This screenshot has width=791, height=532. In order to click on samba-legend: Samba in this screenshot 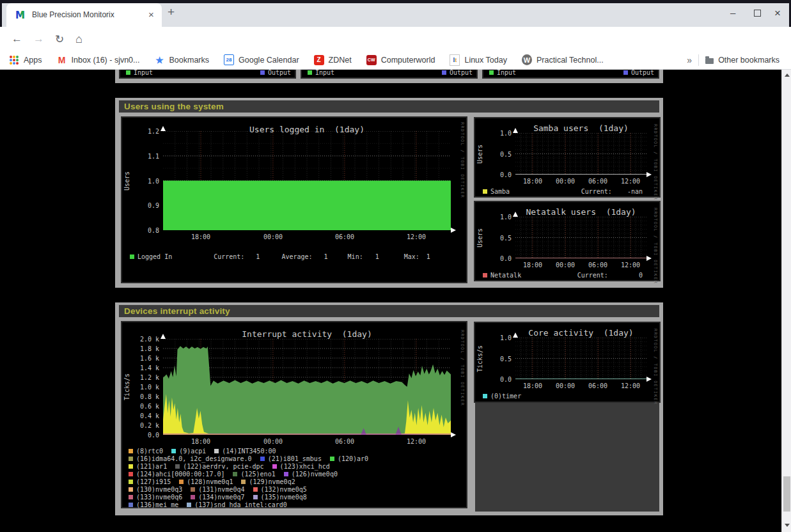, I will do `click(496, 192)`.